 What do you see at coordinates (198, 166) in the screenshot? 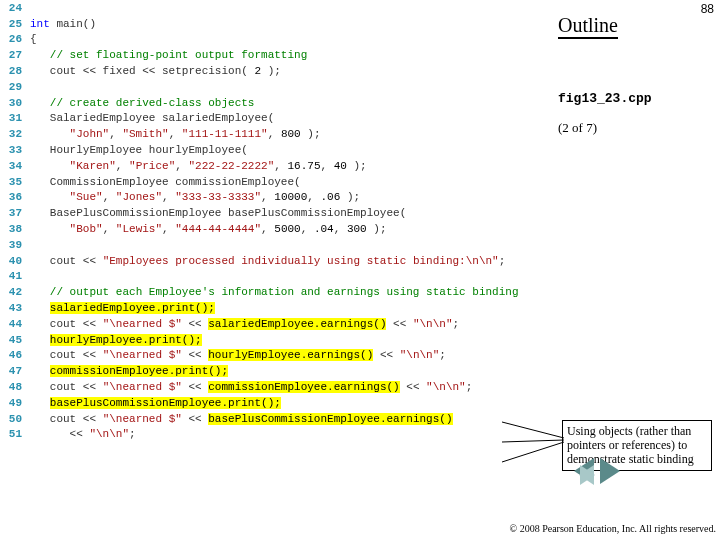
I see `code-text: "Karen", "Price", "222-22-2222", 16.75, …` at bounding box center [198, 166].